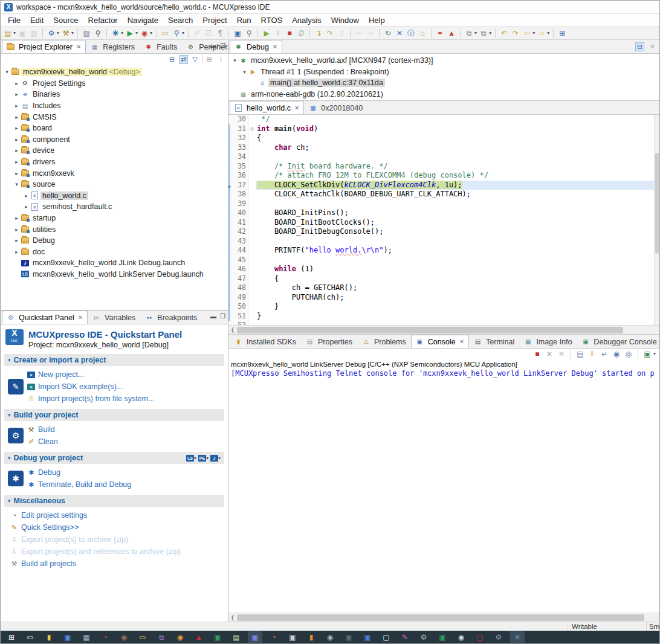 The width and height of the screenshot is (660, 644). Describe the element at coordinates (143, 637) in the screenshot. I see `taskbar-file-explorer-icon: ▭` at that location.